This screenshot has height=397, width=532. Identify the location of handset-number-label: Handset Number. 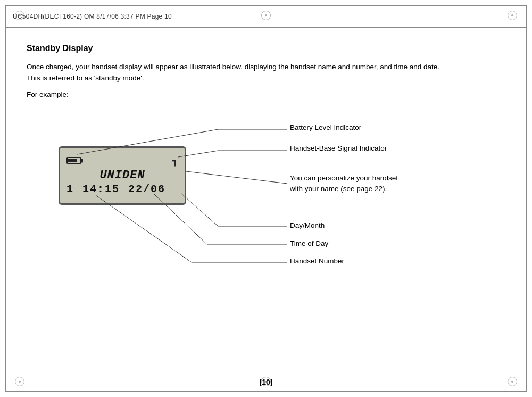
(317, 262).